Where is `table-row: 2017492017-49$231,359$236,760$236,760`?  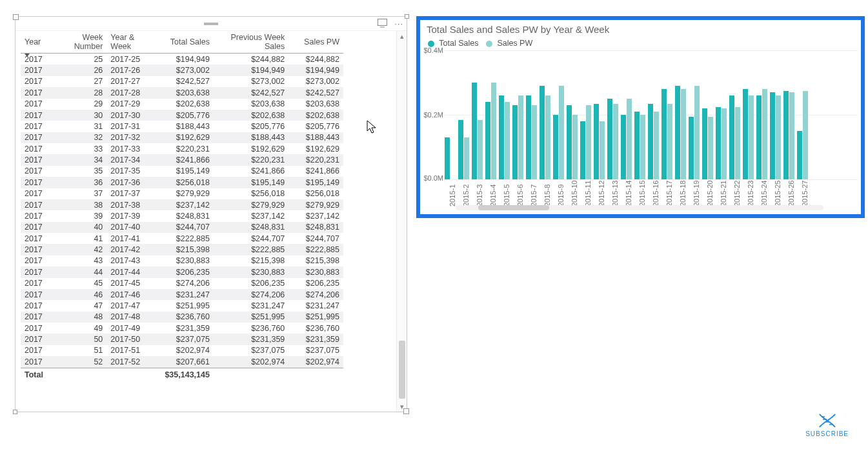
table-row: 2017492017-49$231,359$236,760$236,760 is located at coordinates (182, 328).